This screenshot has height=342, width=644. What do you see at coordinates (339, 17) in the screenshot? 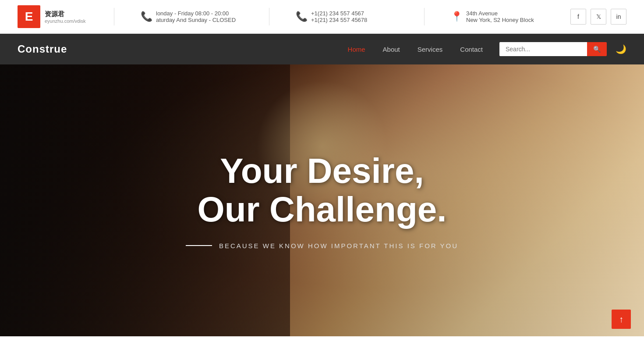
I see `phone-text: +1(21) 234 557 4567 +1(21) 234 557 45678` at bounding box center [339, 17].